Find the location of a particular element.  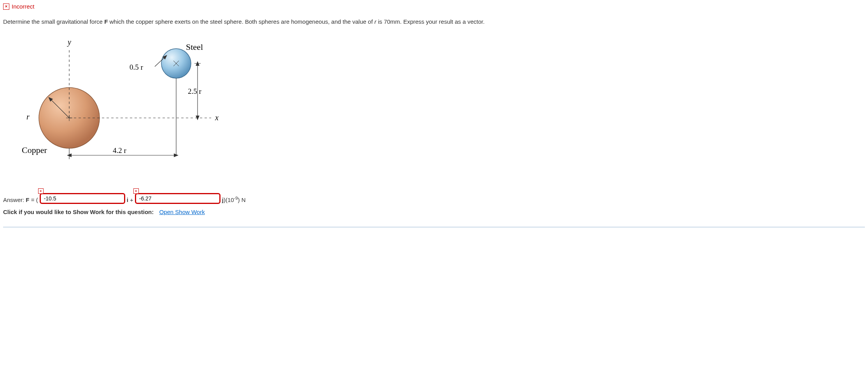

answer-input-i is located at coordinates (82, 198).